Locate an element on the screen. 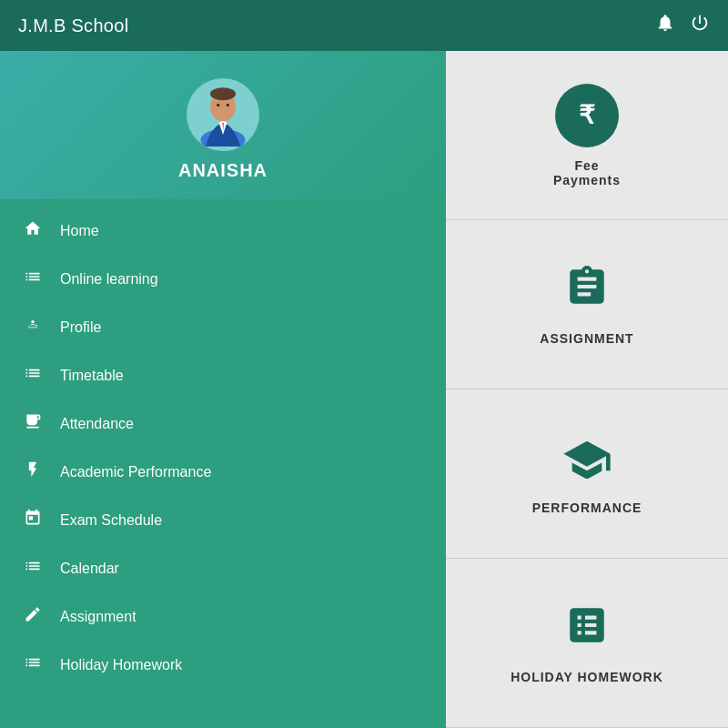  holiday-homework-label: HOLIDAY HOMEWORK is located at coordinates (587, 677).